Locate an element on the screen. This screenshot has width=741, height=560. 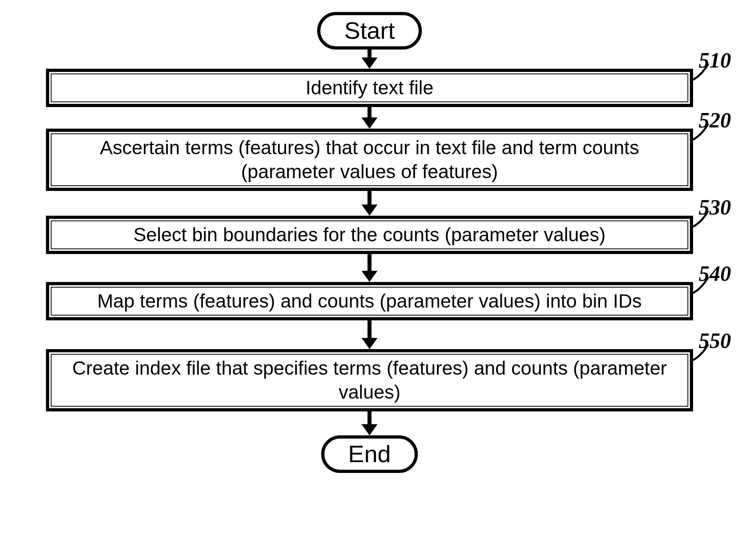
process-box: Map terms (features) and counts (paramet… is located at coordinates (370, 301).